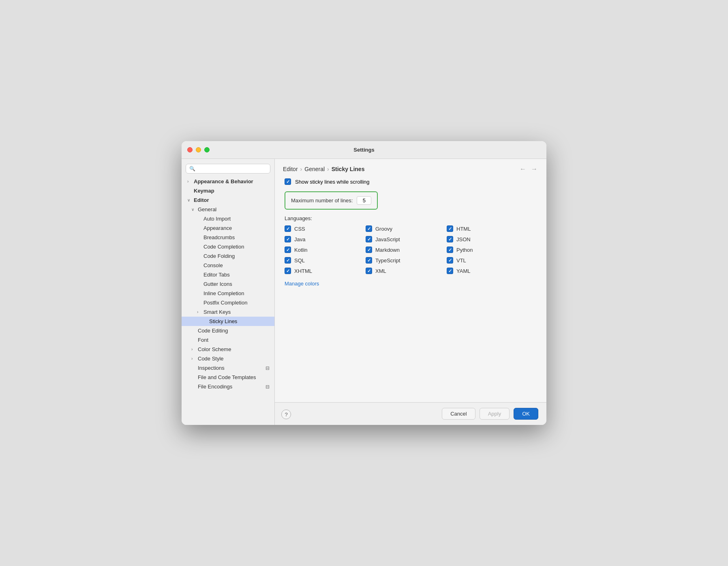  I want to click on sidebar-item-label: Font, so click(203, 340).